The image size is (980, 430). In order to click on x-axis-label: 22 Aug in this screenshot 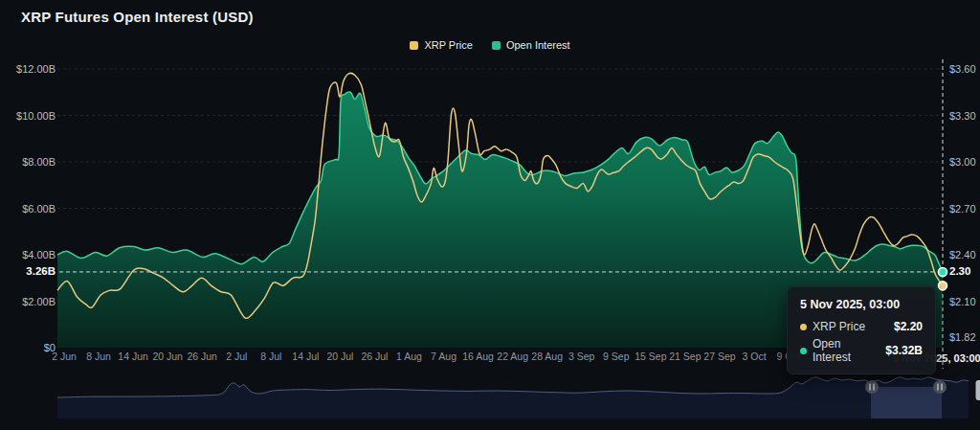, I will do `click(513, 356)`.